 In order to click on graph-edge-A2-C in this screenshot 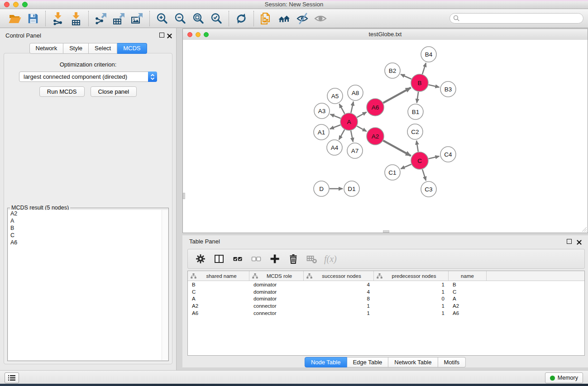, I will do `click(397, 148)`.